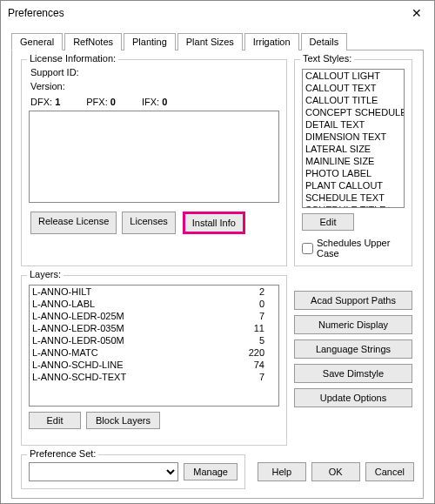  I want to click on list-item: L-ANNO-MATC220, so click(154, 353).